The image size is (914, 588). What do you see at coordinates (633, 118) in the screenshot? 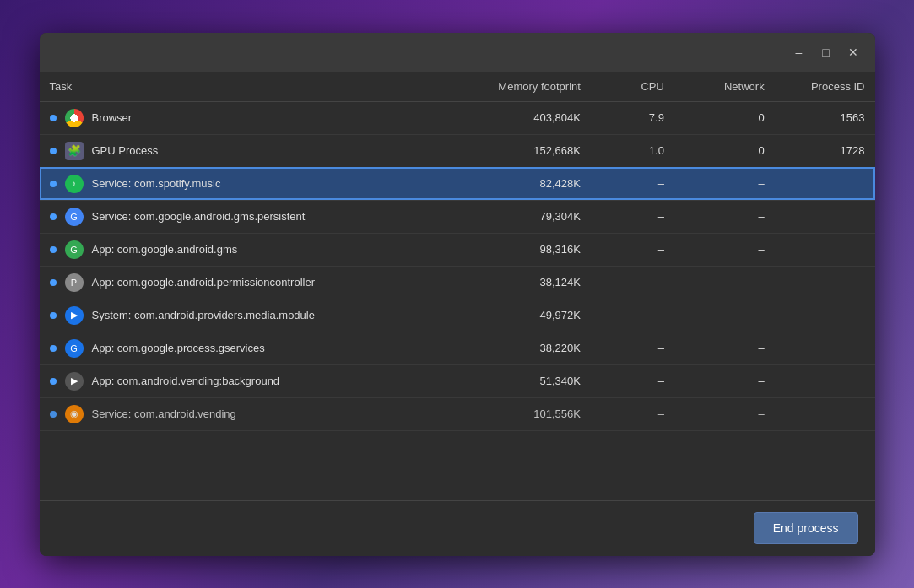
I see `cpu-cell: 7.9` at bounding box center [633, 118].